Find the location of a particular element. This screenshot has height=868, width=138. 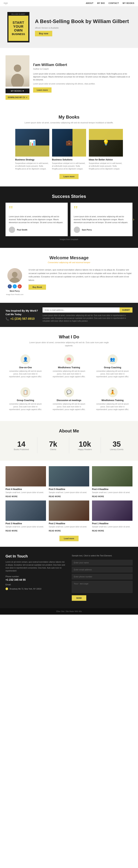

post-1-headline: Post 1 Headline is located at coordinates (112, 524).